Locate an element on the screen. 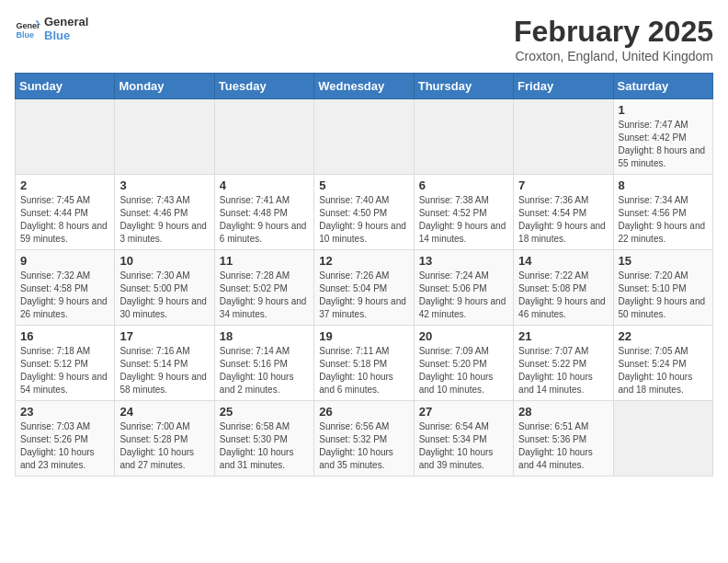 The width and height of the screenshot is (728, 563). day-info: Sunrise: 7:41 AM Sunset: 4:48 PM Dayligh… is located at coordinates (265, 220).